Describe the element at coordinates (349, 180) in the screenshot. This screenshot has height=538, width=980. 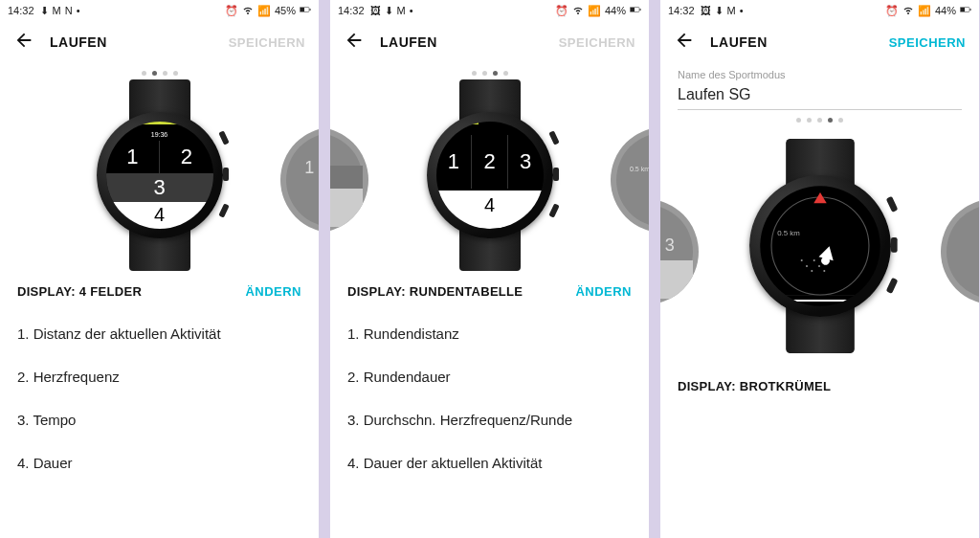
I see `watch-peek-prev: 3 4` at that location.